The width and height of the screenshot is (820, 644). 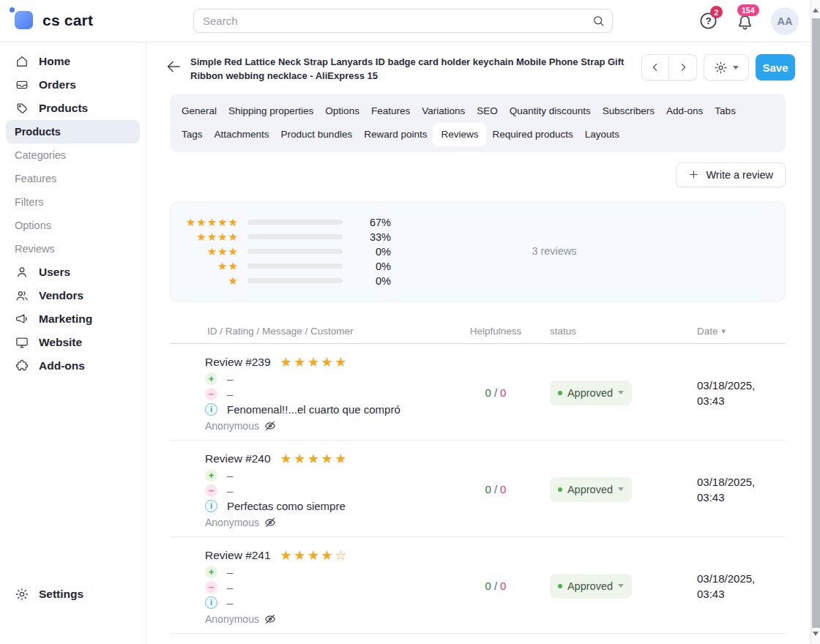 What do you see at coordinates (317, 135) in the screenshot?
I see `tab-product-bundles: Product bundles` at bounding box center [317, 135].